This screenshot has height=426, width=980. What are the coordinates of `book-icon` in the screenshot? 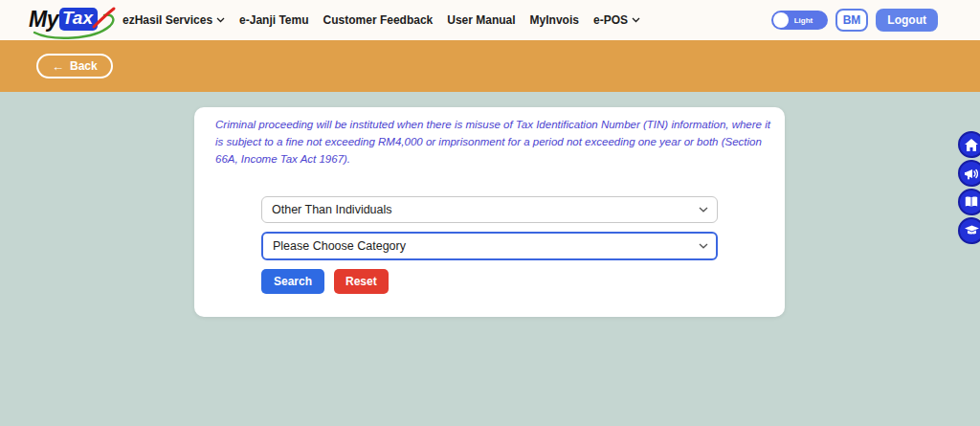 It's located at (969, 202).